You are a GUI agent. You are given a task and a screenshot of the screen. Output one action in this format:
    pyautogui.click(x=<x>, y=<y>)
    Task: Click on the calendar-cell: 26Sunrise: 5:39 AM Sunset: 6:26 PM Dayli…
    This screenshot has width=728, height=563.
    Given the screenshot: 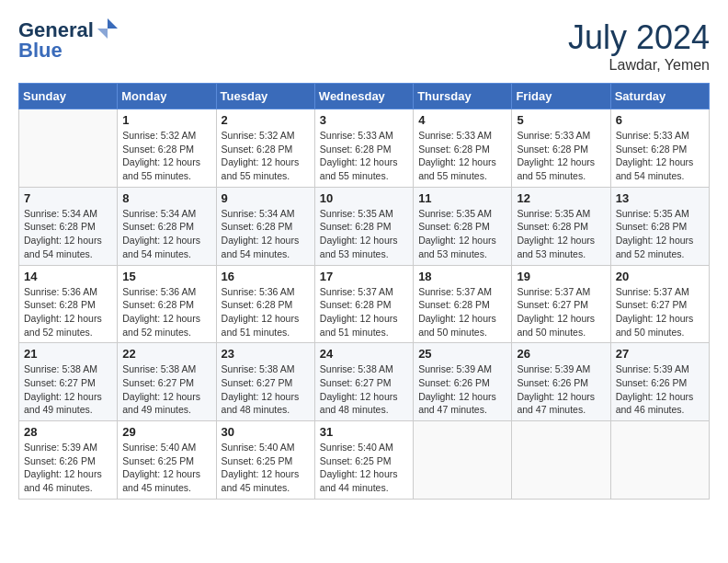 What is the action you would take?
    pyautogui.click(x=561, y=383)
    